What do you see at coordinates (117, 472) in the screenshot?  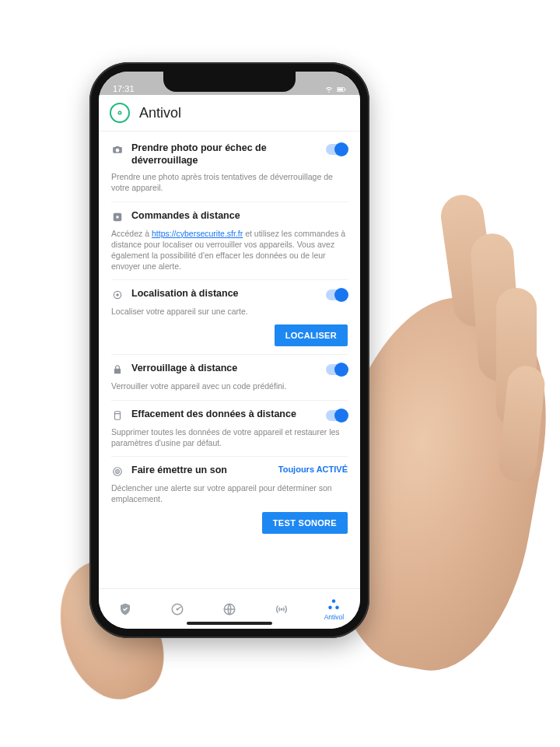 I see `sound-icon` at bounding box center [117, 472].